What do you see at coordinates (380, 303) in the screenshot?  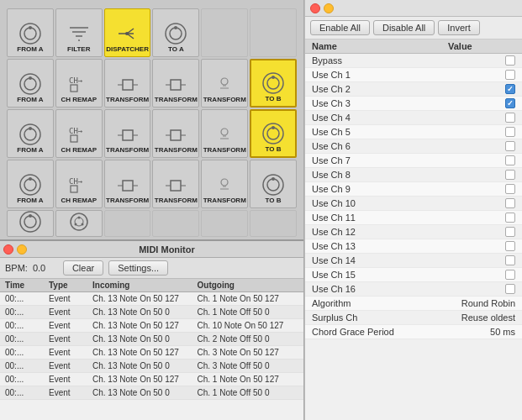 I see `prop-name: Algorithm` at bounding box center [380, 303].